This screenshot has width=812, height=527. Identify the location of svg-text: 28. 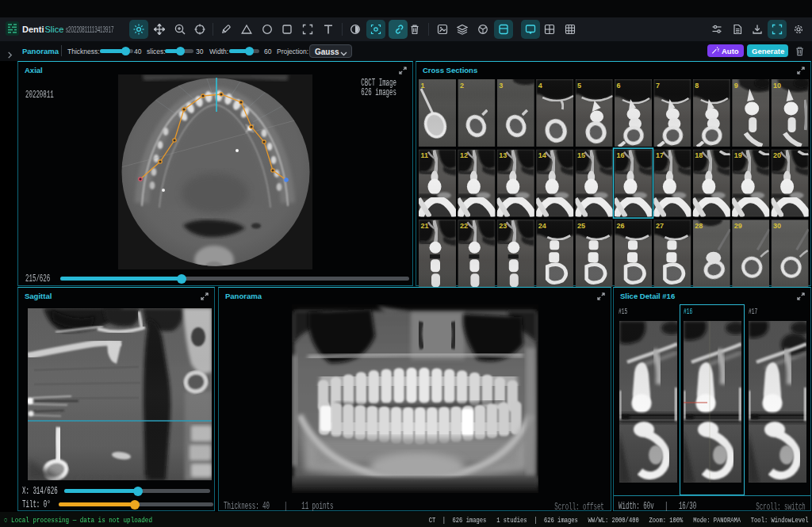
(699, 226).